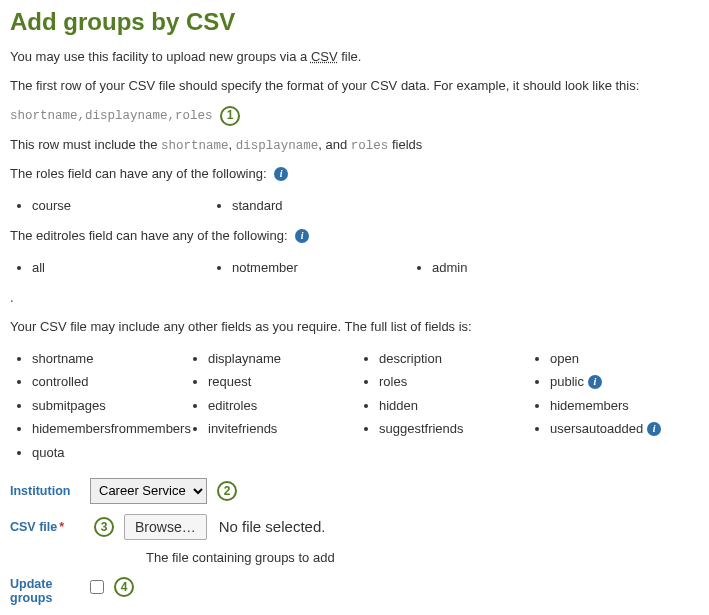  Describe the element at coordinates (454, 358) in the screenshot. I see `list-item: description` at that location.